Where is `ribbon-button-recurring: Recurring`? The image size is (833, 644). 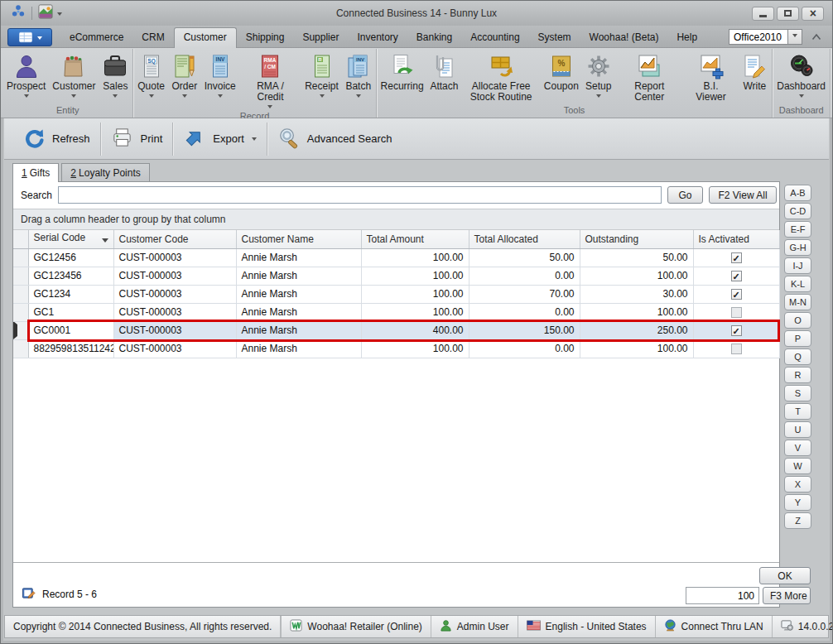 ribbon-button-recurring: Recurring is located at coordinates (402, 70).